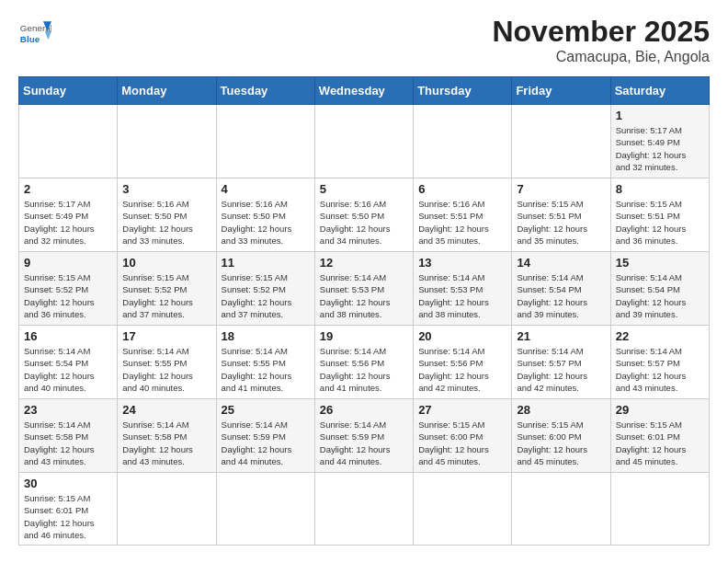 This screenshot has width=728, height=563. I want to click on day-number: 27, so click(462, 410).